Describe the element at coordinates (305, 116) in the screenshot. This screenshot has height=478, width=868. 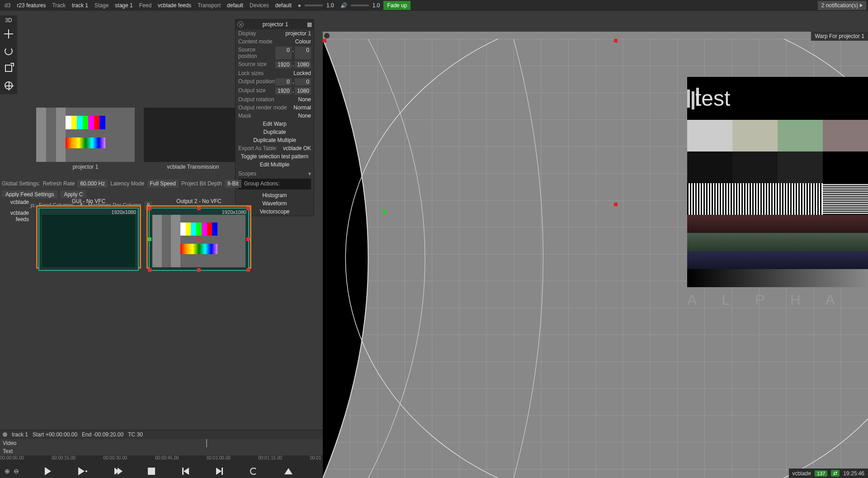
I see `mask-value: None` at that location.